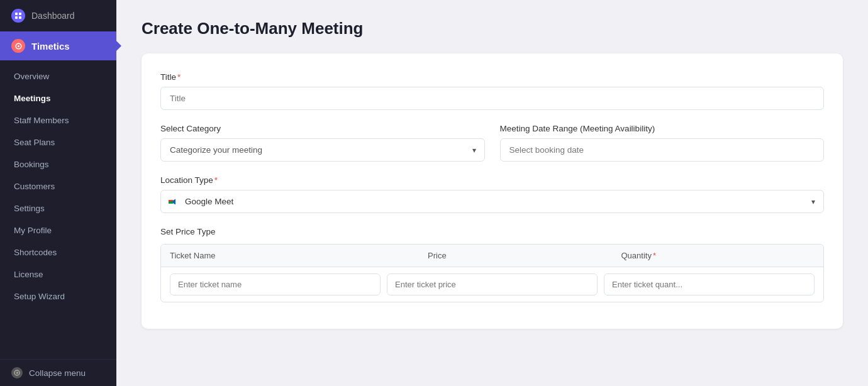 The height and width of the screenshot is (386, 868). What do you see at coordinates (492, 284) in the screenshot?
I see `ticket-price-input` at bounding box center [492, 284].